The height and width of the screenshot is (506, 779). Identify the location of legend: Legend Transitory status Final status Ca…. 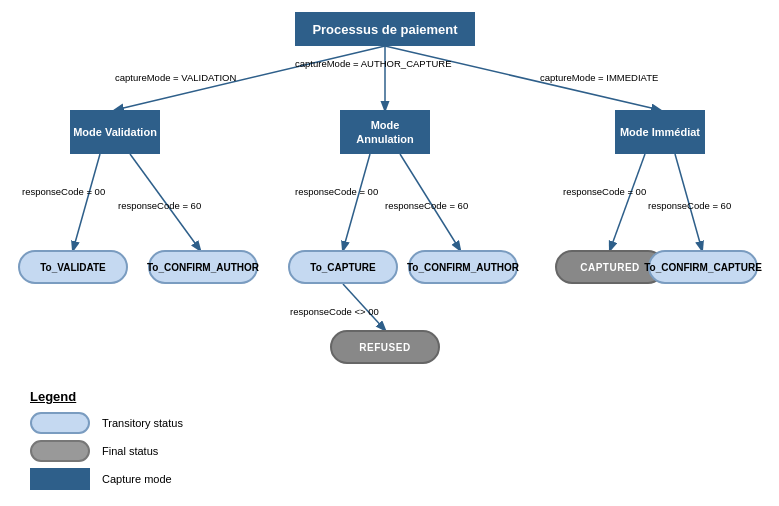
(190, 442).